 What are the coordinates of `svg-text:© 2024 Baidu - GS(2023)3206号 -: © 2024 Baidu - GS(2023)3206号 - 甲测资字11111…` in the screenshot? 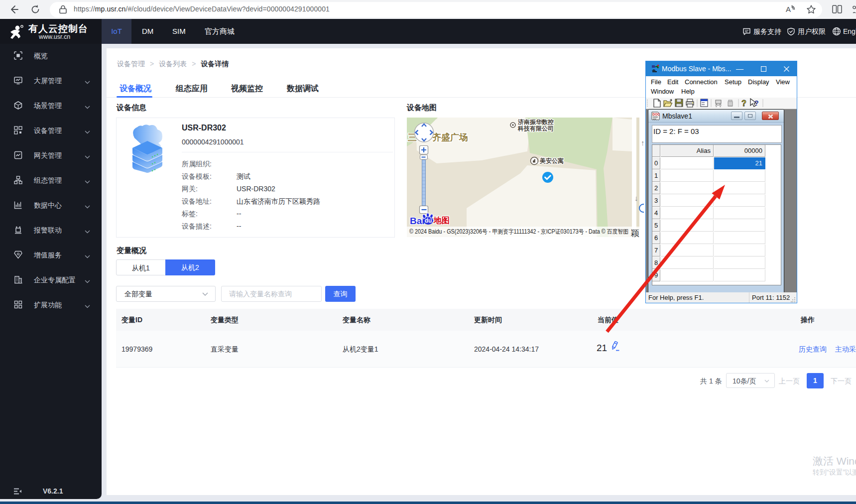 It's located at (519, 232).